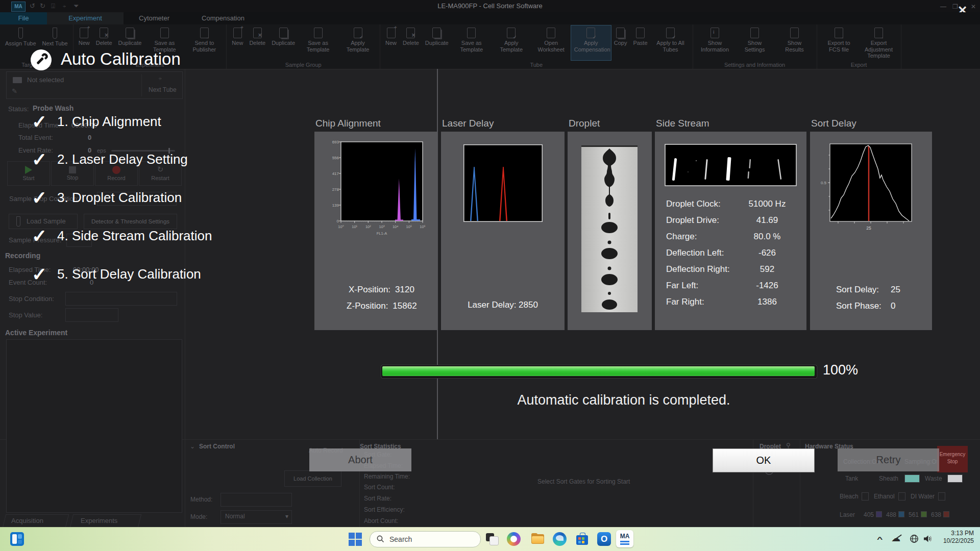 This screenshot has width=980, height=551. Describe the element at coordinates (795, 43) in the screenshot. I see `ribbon-button-show-results: Show Results` at that location.